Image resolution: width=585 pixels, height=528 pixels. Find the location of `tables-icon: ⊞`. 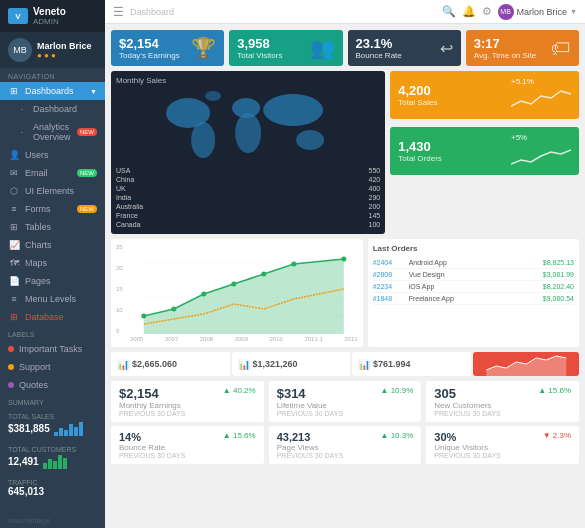

tables-icon: ⊞ is located at coordinates (14, 227).